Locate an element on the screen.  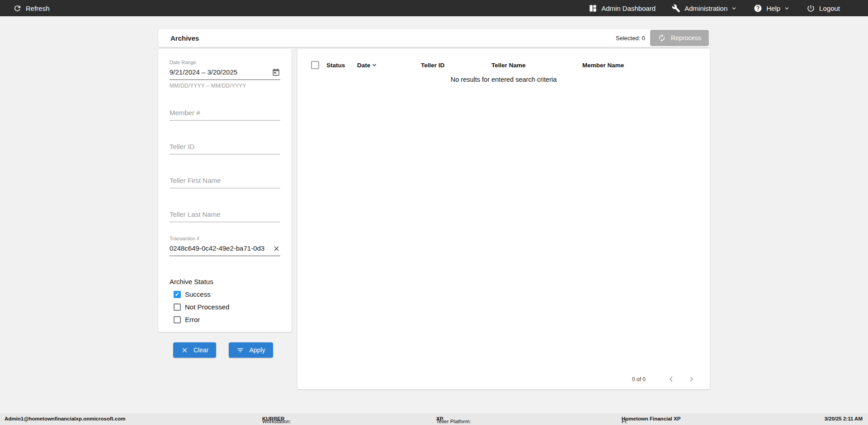
power-icon is located at coordinates (811, 8).